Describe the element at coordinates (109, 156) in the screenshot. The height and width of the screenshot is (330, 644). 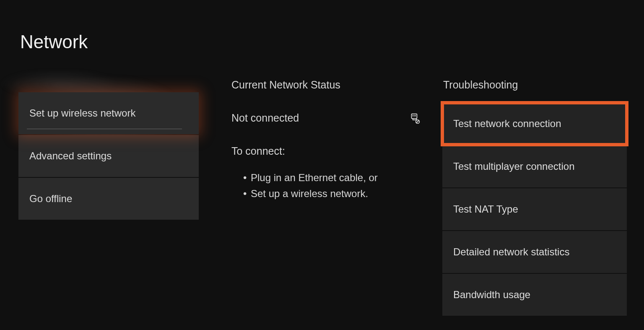
I see `left-column: Set up wireless network Advanced setting…` at that location.